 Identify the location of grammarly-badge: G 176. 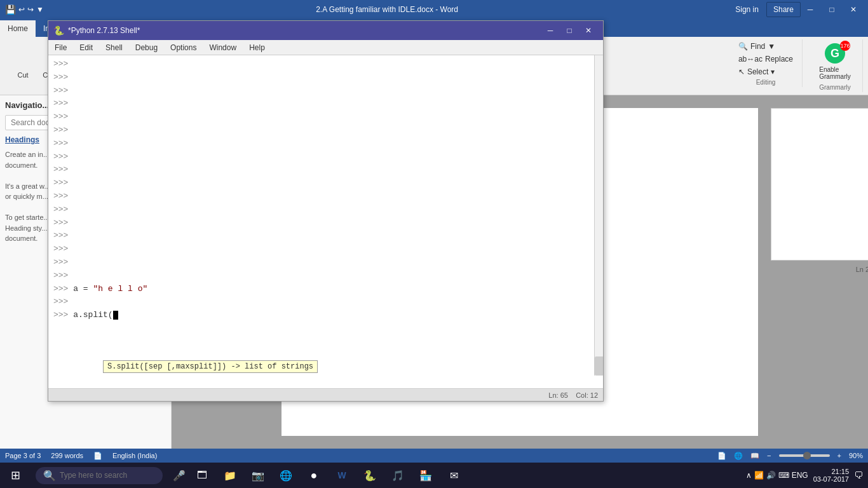
(835, 53).